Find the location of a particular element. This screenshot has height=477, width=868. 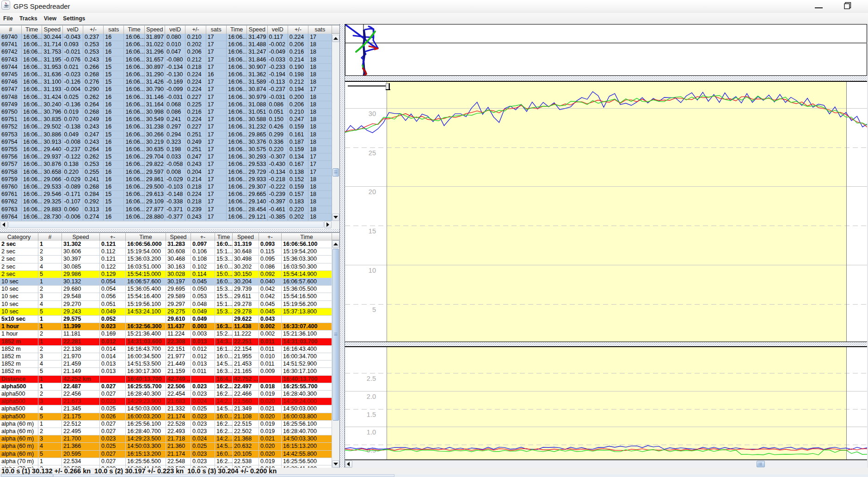

table-row: alpha500421.3450.02514:50:03.00021.3320.… is located at coordinates (166, 409).